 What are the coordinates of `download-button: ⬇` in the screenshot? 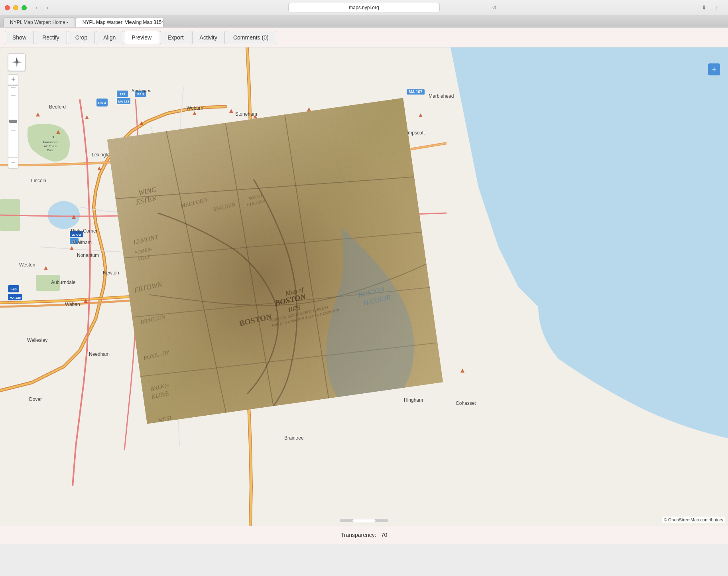 It's located at (704, 8).